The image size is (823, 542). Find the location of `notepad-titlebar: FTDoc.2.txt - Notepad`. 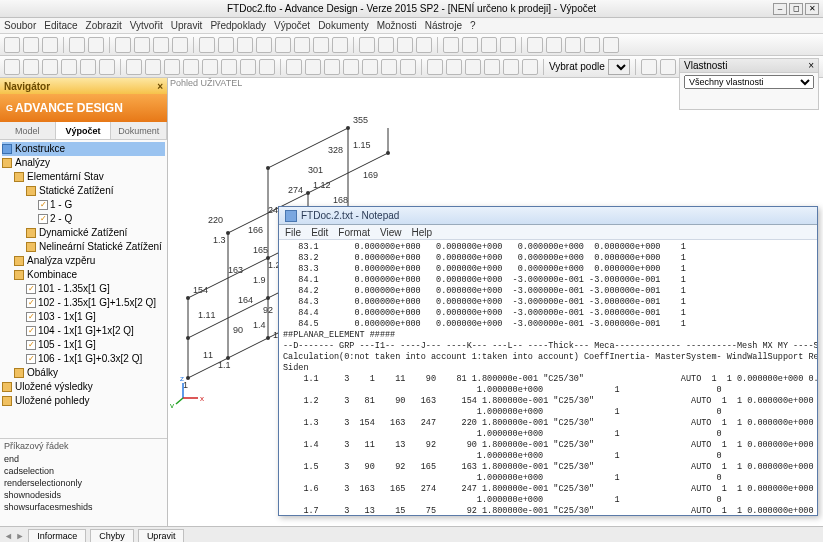

notepad-titlebar: FTDoc.2.txt - Notepad is located at coordinates (548, 216).